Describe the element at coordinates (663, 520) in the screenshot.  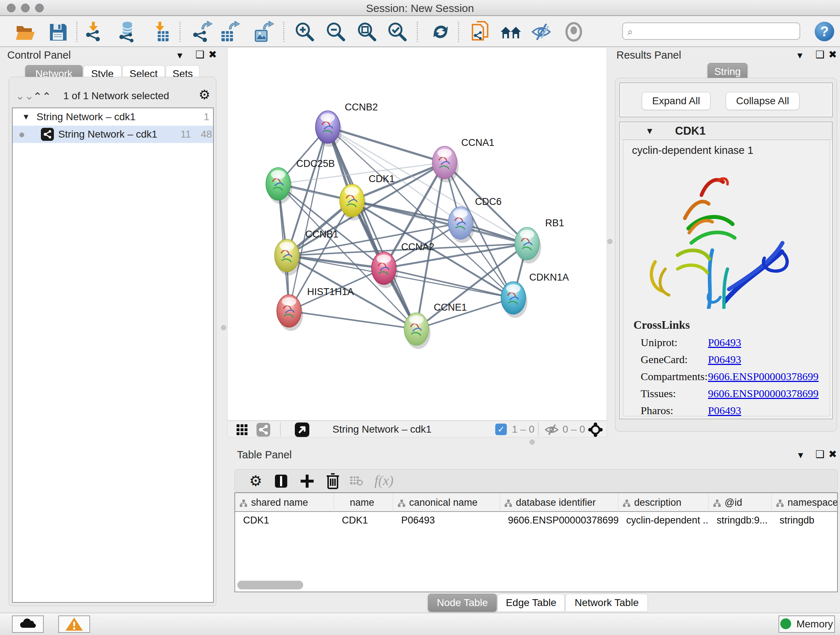
I see `table-cell: cyclin-dependent ...` at that location.